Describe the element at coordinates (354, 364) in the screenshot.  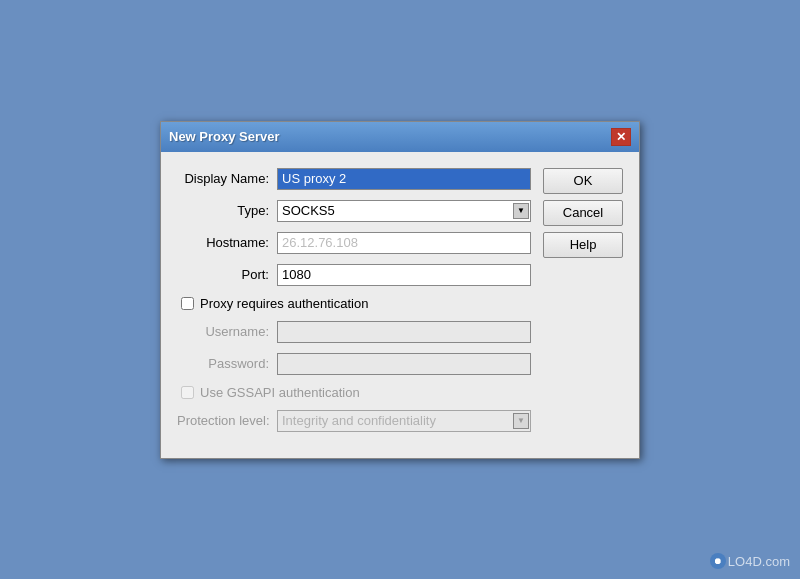
I see `password-row: Password:` at that location.